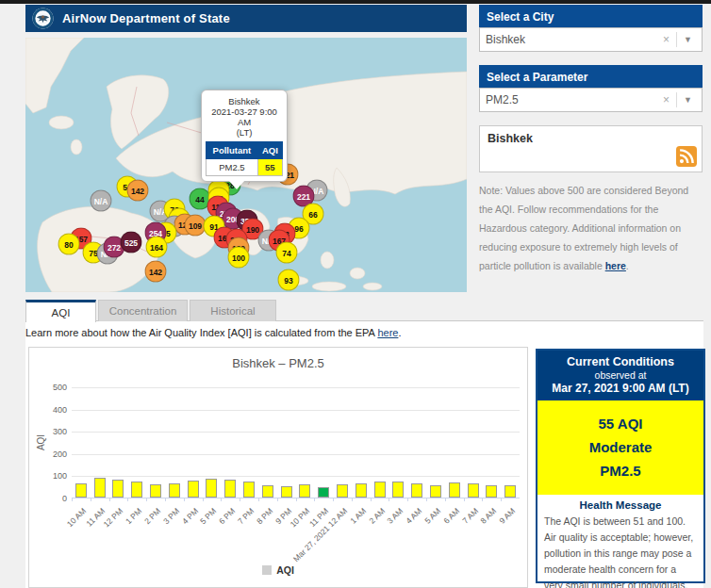  Describe the element at coordinates (590, 100) in the screenshot. I see `parameter-select: PM2.5 × ▼` at that location.